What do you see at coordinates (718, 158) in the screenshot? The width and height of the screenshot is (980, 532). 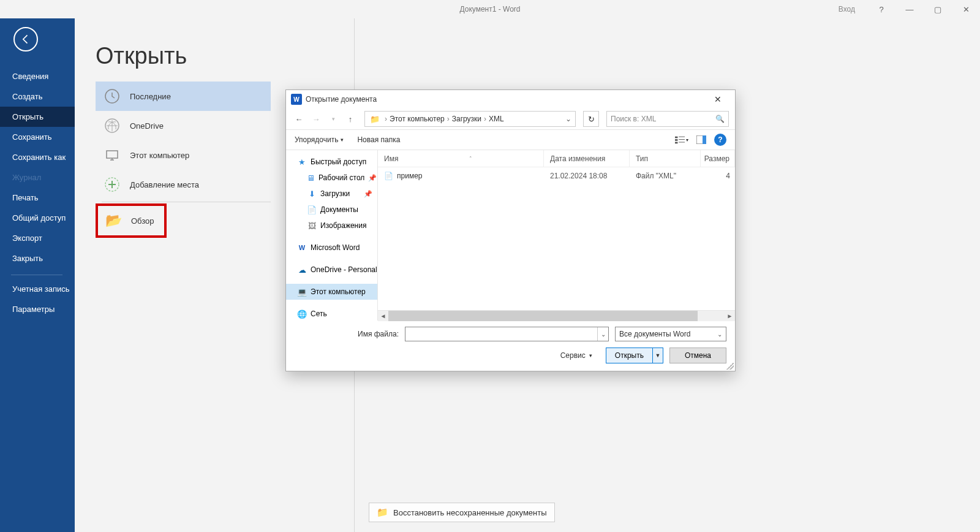 I see `column-size: Размер` at bounding box center [718, 158].